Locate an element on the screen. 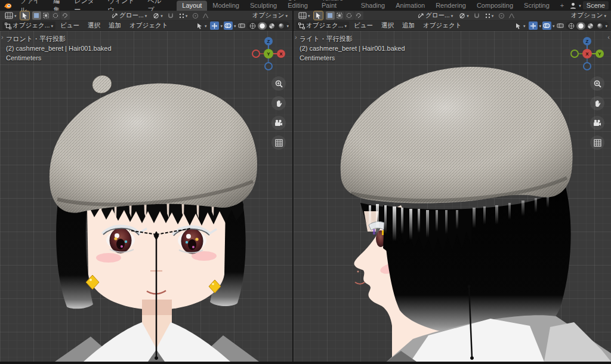  tab-sculpting: Sculpting is located at coordinates (264, 6).